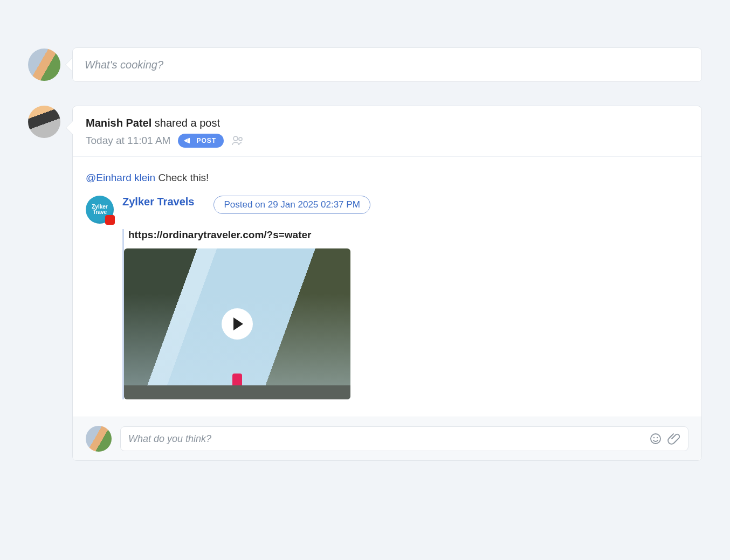  Describe the element at coordinates (183, 178) in the screenshot. I see `post-text-rest: Check this!` at that location.